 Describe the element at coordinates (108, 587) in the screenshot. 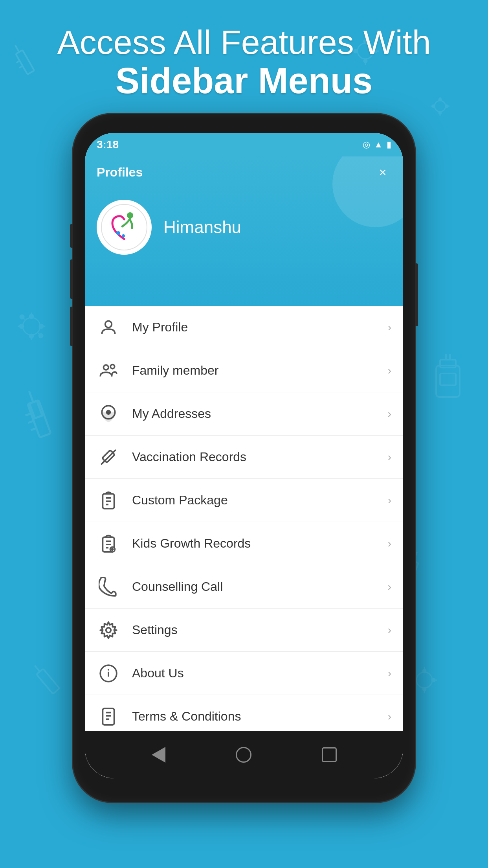

I see `phone-icon` at that location.